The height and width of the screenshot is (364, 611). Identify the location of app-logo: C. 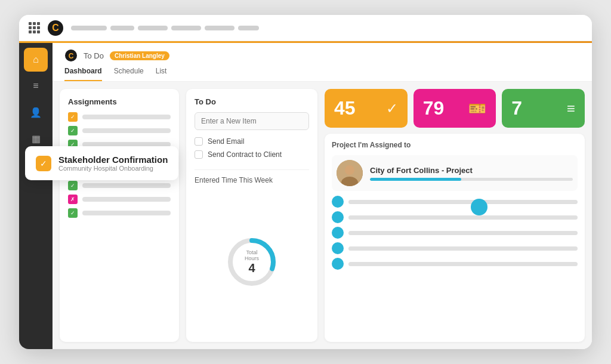
(55, 28).